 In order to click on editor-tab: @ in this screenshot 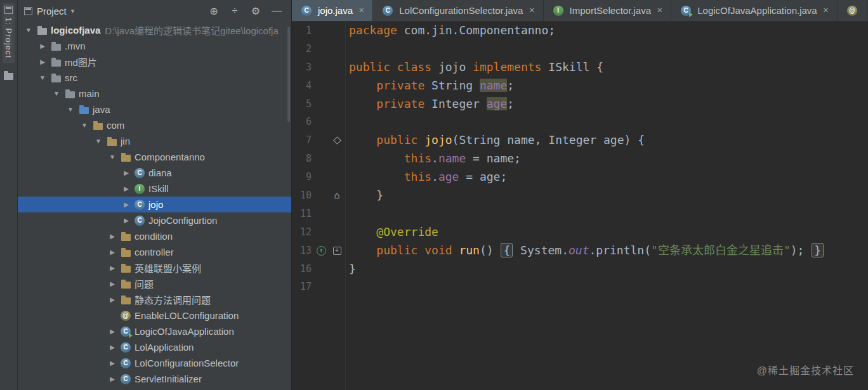, I will do `click(853, 10)`.